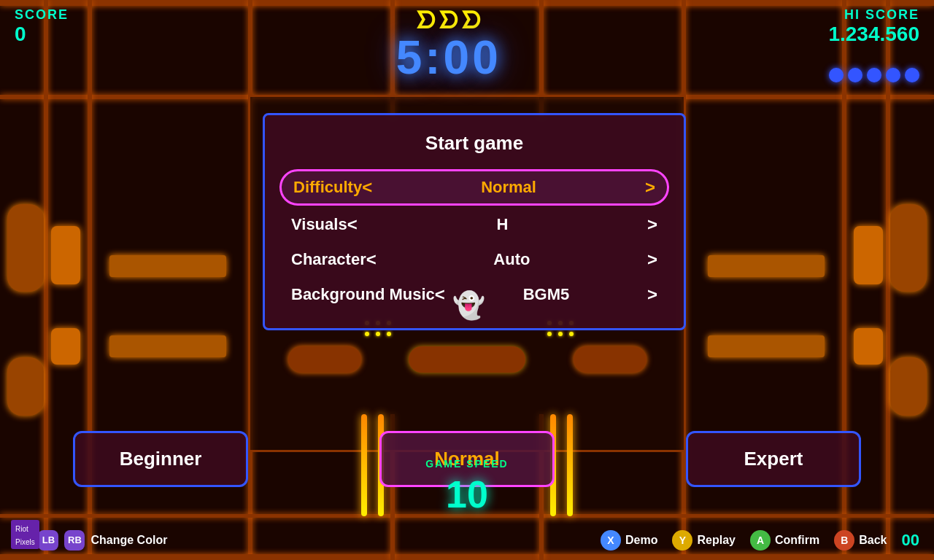  I want to click on score-value: 0, so click(20, 34).